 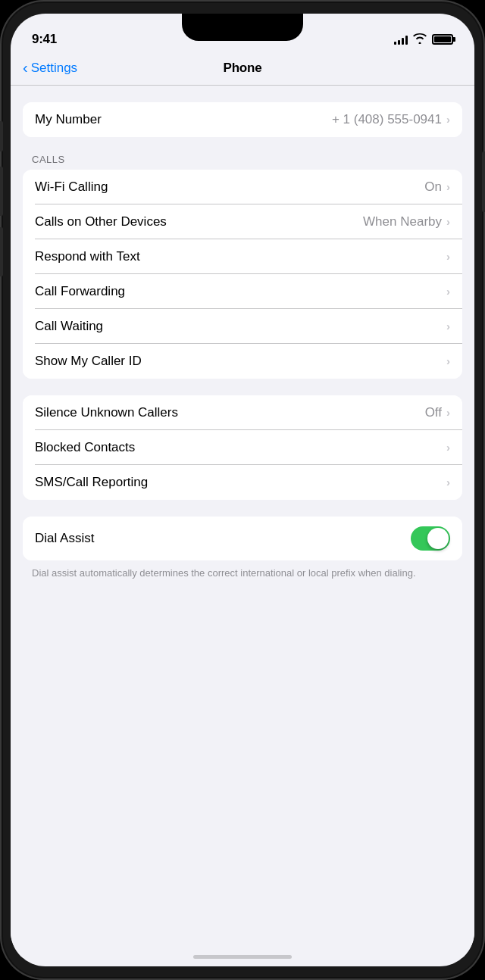 I want to click on my-number-chevron-icon: ›, so click(x=449, y=120).